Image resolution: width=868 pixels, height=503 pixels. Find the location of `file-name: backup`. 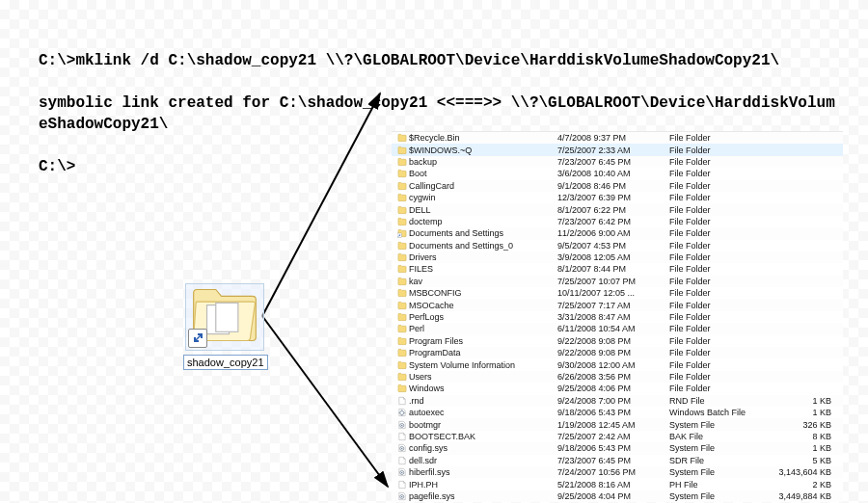

file-name: backup is located at coordinates (483, 162).